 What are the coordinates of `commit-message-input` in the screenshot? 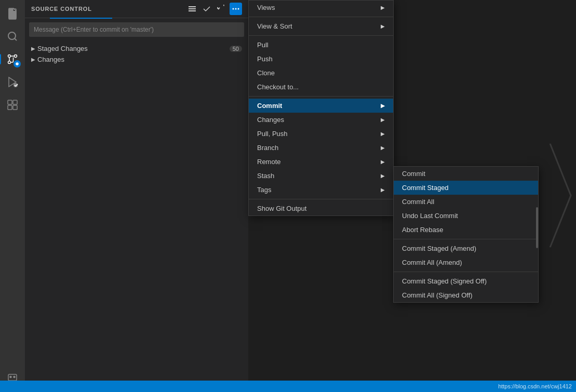 It's located at (137, 30).